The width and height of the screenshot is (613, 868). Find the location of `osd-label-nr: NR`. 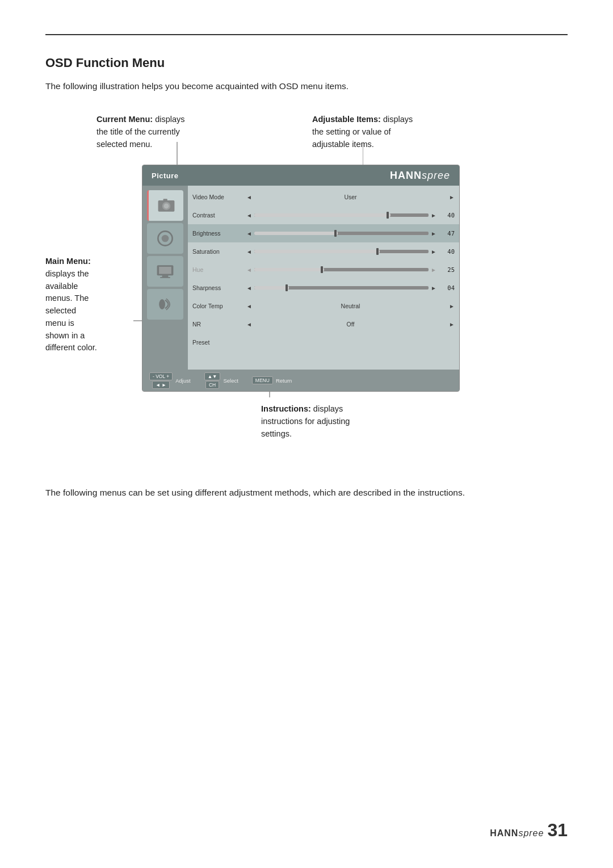

osd-label-nr: NR is located at coordinates (219, 324).